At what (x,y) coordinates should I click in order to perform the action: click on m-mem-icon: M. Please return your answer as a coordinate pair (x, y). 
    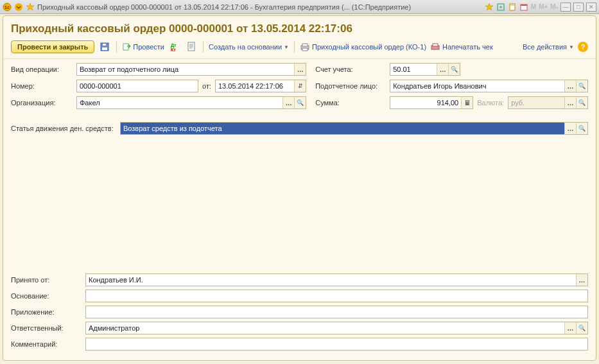
    Looking at the image, I should click on (534, 6).